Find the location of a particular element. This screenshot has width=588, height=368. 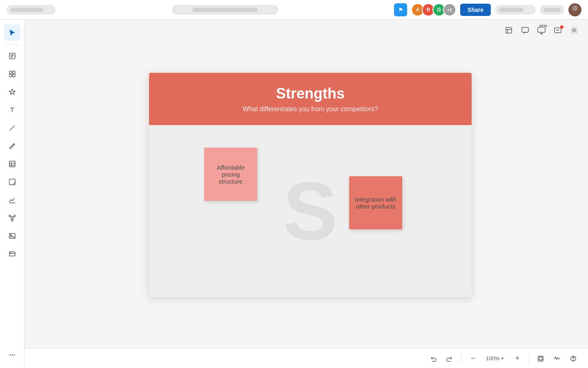

top-bar-center is located at coordinates (225, 10).